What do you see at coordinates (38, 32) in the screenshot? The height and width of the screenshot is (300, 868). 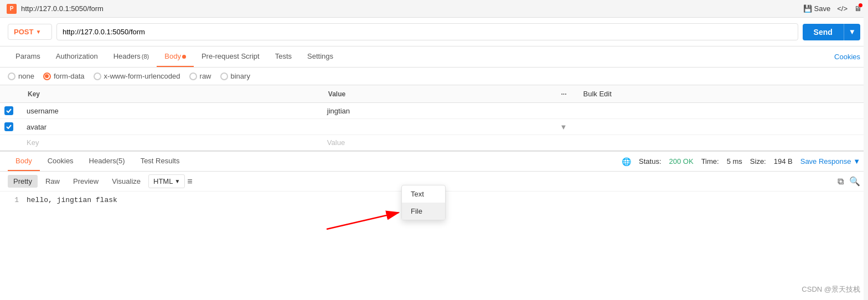 I see `method-chevron-icon: ▼` at bounding box center [38, 32].